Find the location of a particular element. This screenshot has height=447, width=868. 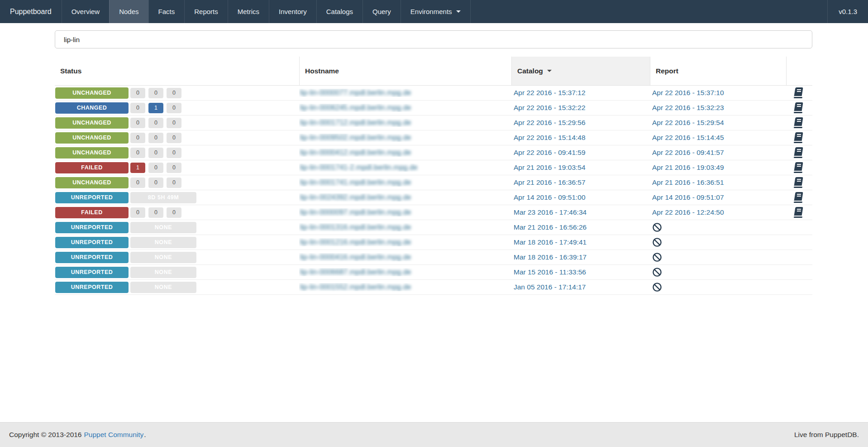

hostname-link: lip-lin-0000416.mpdl.berlin.mpg.de is located at coordinates (356, 257).